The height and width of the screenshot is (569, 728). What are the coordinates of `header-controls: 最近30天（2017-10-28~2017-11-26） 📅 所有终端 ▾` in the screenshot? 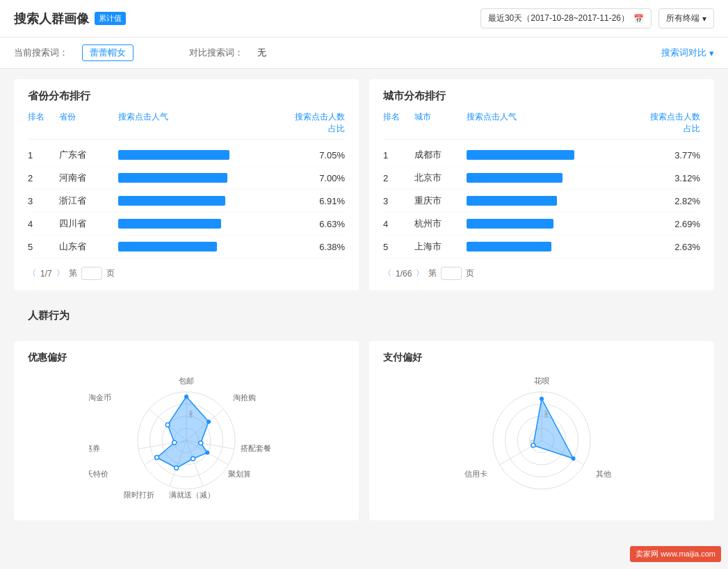 It's located at (597, 18).